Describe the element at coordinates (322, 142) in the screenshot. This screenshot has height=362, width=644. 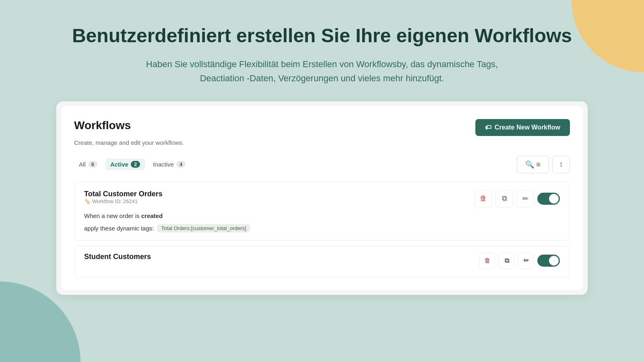
I see `card-subtitle: Create, manage and edit your workflows.` at that location.